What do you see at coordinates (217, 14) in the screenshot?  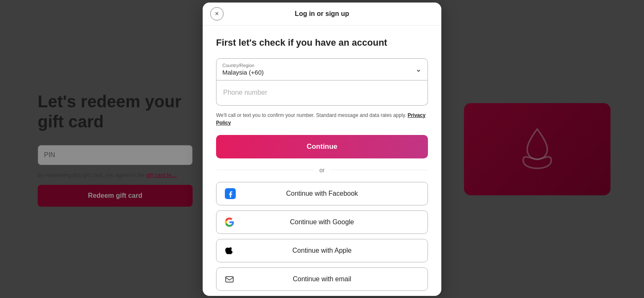 I see `close-button: ×` at bounding box center [217, 14].